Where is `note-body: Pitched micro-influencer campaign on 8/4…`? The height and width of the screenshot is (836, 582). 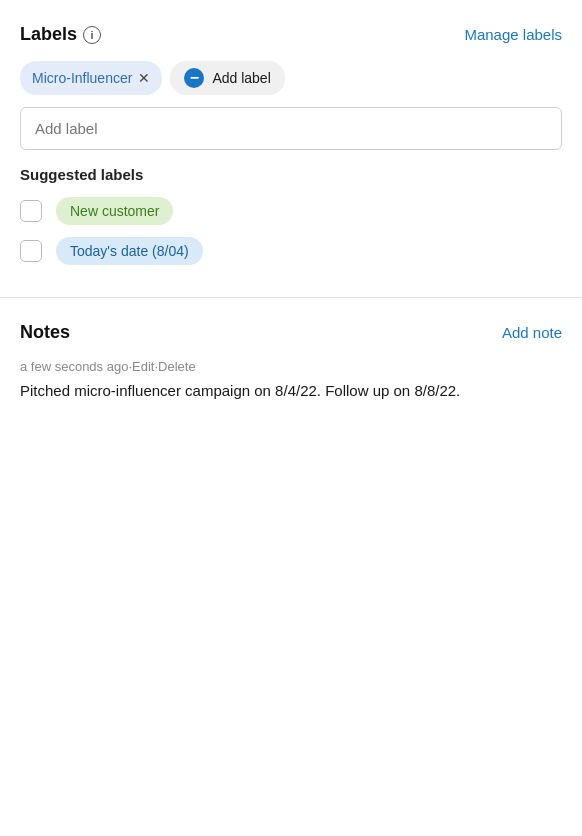 note-body: Pitched micro-influencer campaign on 8/4… is located at coordinates (291, 392).